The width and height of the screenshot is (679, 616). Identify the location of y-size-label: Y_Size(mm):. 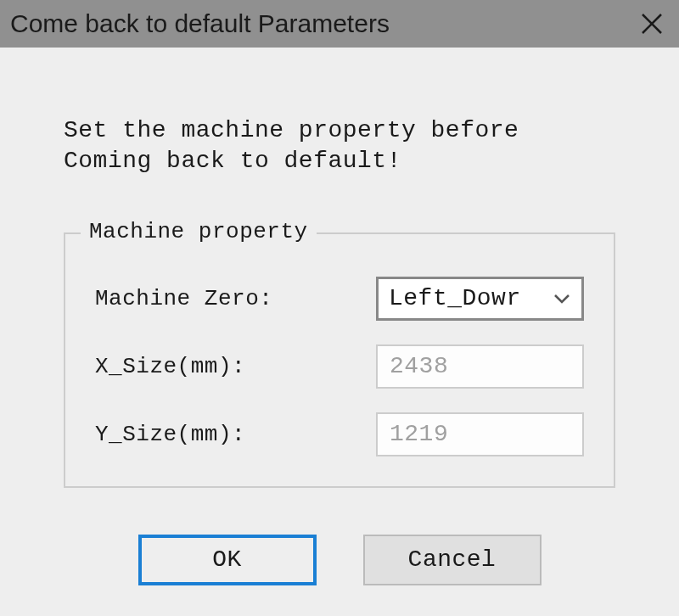
(170, 434).